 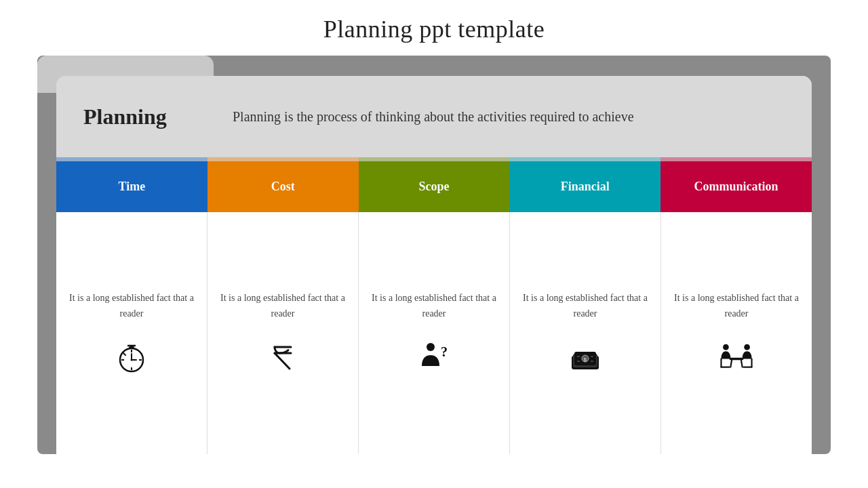 What do you see at coordinates (434, 333) in the screenshot?
I see `content-cell-scope: It is a long established fact that a rea…` at bounding box center [434, 333].